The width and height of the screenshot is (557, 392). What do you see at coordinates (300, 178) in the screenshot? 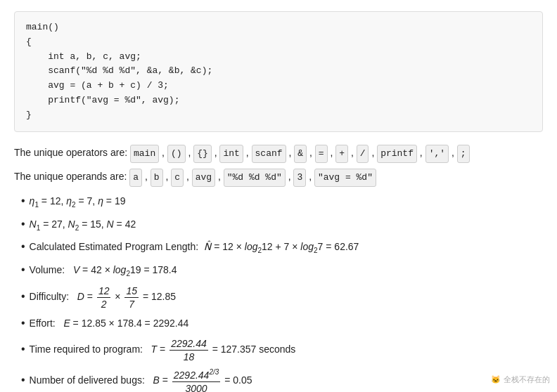
I see `opd-3: 3` at bounding box center [300, 178].